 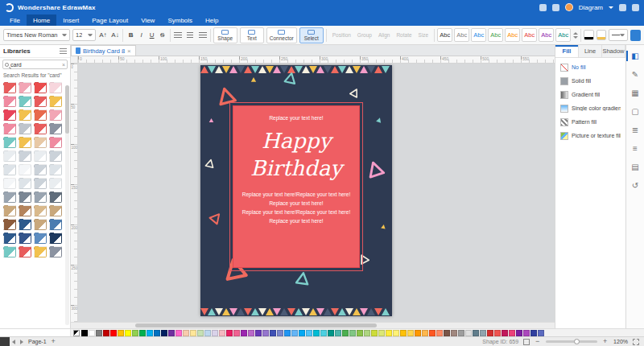 I want to click on clear-search-icon: ×, so click(x=64, y=64).